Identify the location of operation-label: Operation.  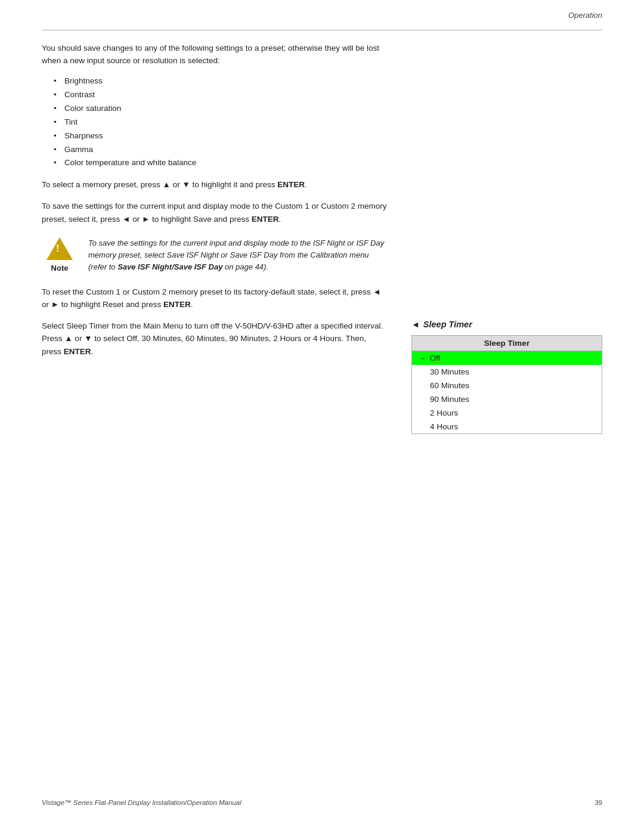
(586, 16).